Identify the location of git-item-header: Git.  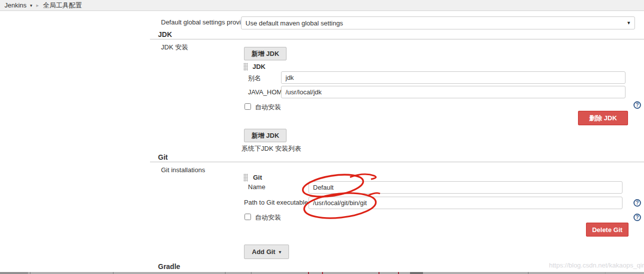
(258, 178).